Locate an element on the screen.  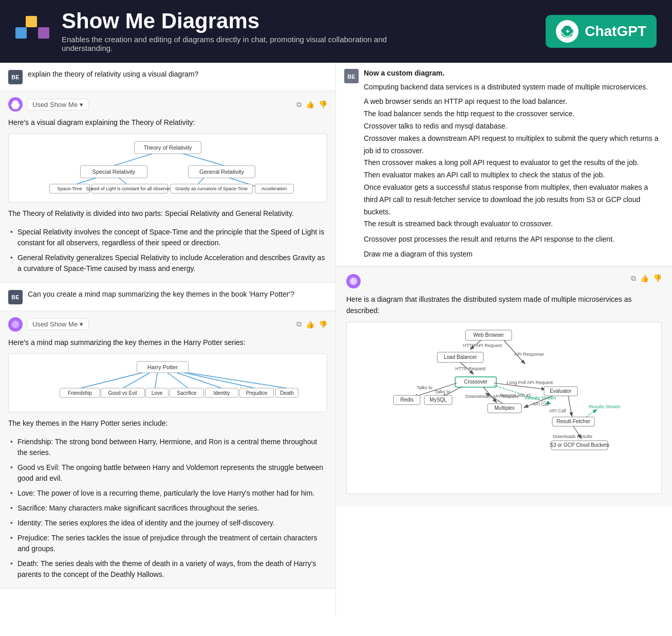
user-message-2-text: Can you create a mind map summarizing th… is located at coordinates (161, 294).